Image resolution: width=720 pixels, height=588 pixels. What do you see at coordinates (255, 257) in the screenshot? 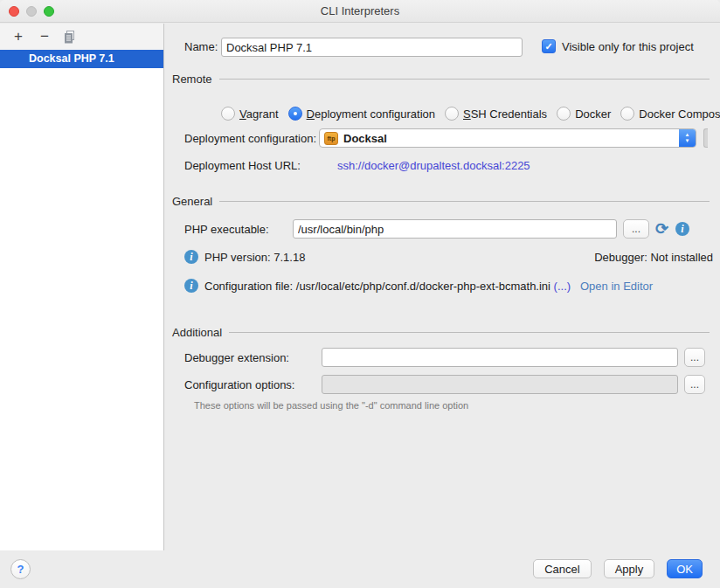
I see `php-version-text: PHP version: 7.1.18` at bounding box center [255, 257].